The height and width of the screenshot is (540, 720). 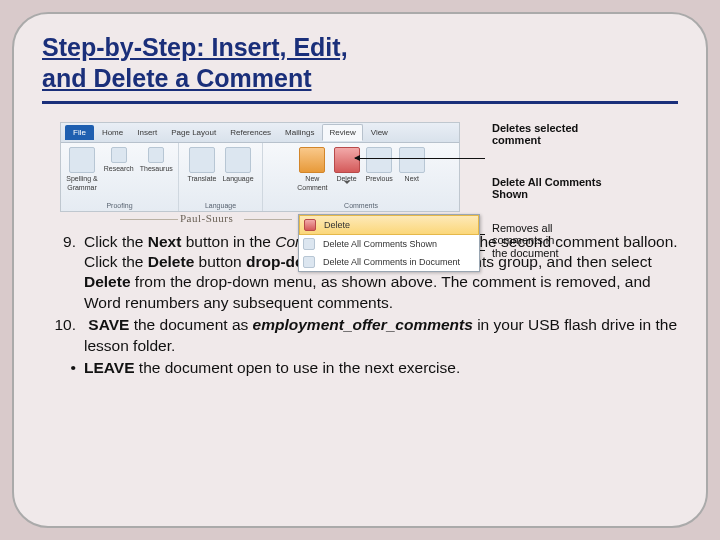 What do you see at coordinates (535, 134) in the screenshot?
I see `callout-delete-selected: Deletes selected comment` at bounding box center [535, 134].